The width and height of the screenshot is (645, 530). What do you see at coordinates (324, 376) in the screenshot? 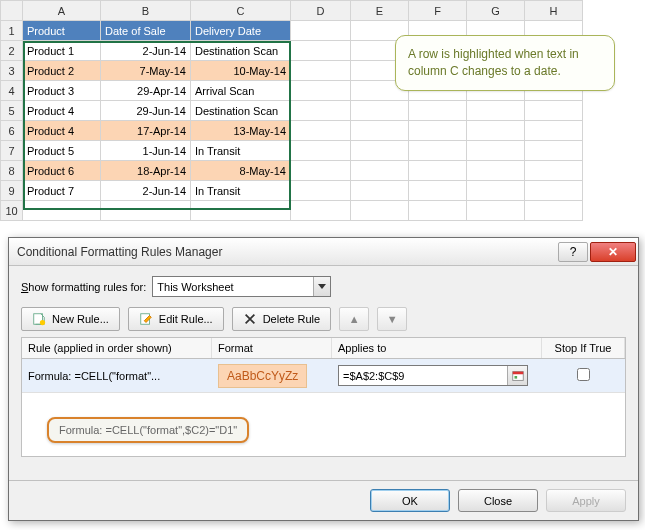
I see `rule-row: Formula: =CELL("format"... AaBbCcYyZz` at bounding box center [324, 376].